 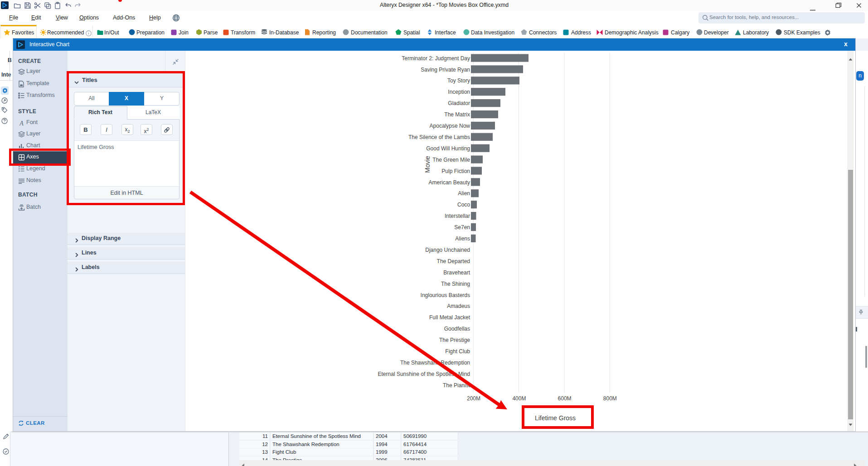 I want to click on svg-text: Alien, so click(x=464, y=193).